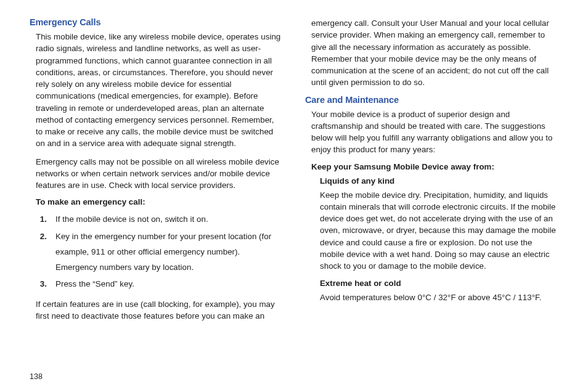  Describe the element at coordinates (46, 252) in the screenshot. I see `step-number: 2.` at that location.